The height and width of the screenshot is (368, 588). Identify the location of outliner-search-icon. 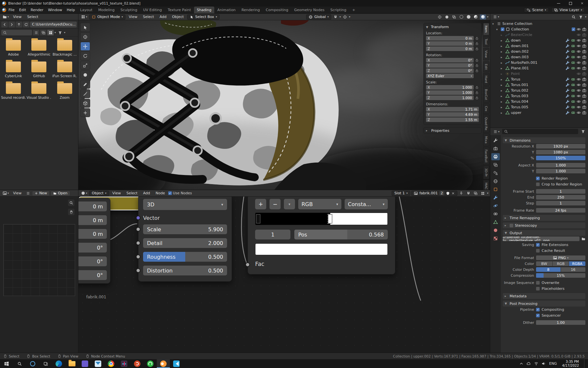
(574, 17).